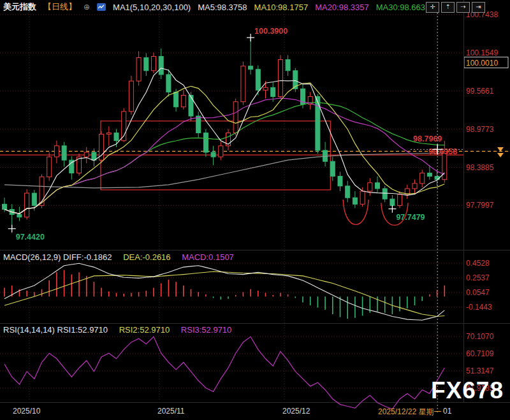 Image resolution: width=510 pixels, height=420 pixels. What do you see at coordinates (463, 8) in the screenshot?
I see `zoom-horizontal-icon: ⇢` at bounding box center [463, 8].